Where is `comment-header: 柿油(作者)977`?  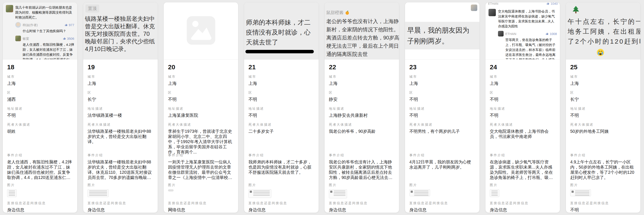 comment-header: 柿油(作者)977 is located at coordinates (45, 25).